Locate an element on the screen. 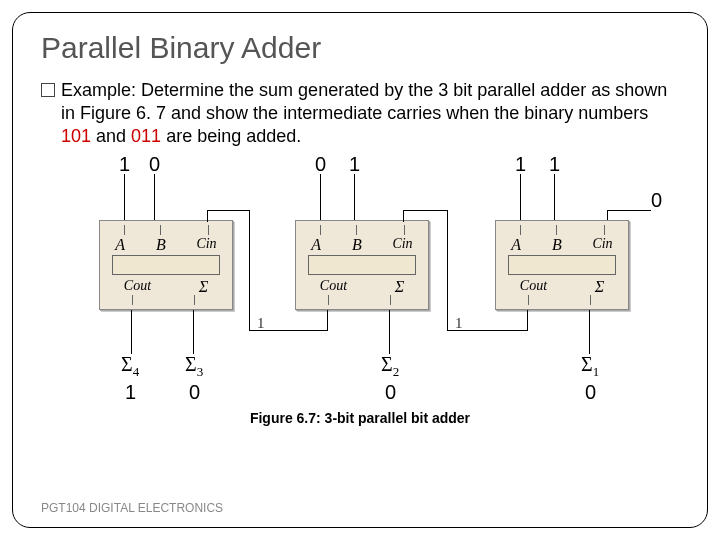 The image size is (720, 540). square-bullet-icon is located at coordinates (48, 90).